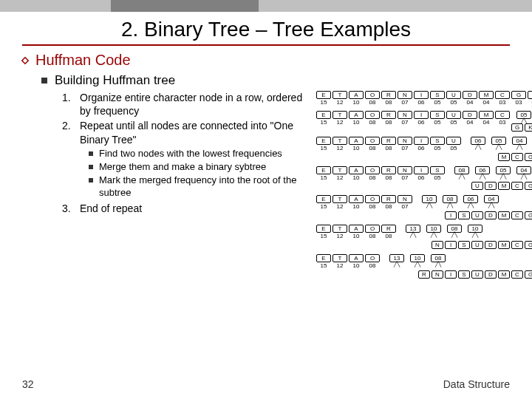 Image resolution: width=532 pixels, height=399 pixels. I want to click on subheading-building: Building Huffman tree, so click(281, 81).